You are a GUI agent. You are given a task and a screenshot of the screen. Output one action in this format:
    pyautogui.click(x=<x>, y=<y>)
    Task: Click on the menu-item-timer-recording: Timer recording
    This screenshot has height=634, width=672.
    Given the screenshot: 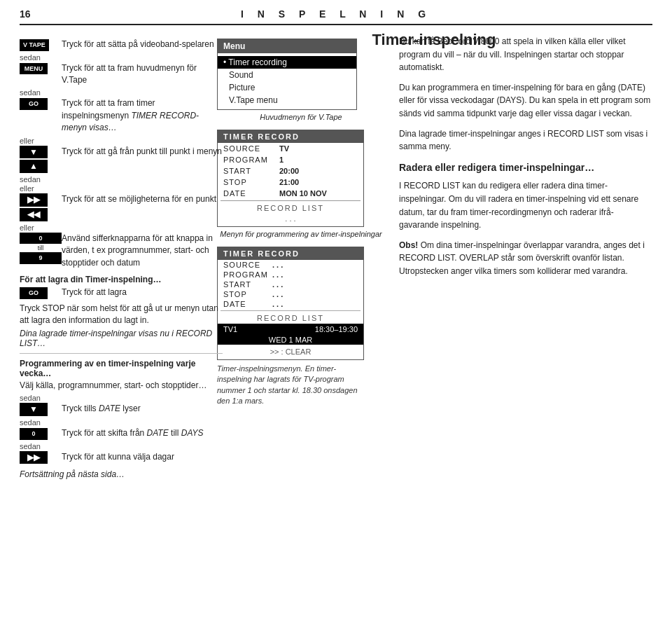 What is the action you would take?
    pyautogui.click(x=287, y=62)
    